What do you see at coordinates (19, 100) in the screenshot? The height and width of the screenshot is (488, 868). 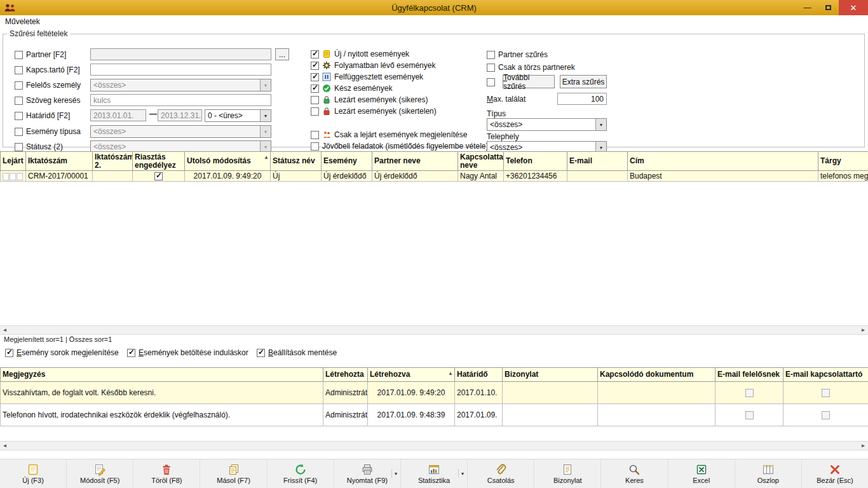 I see `szoveg-checkbox` at bounding box center [19, 100].